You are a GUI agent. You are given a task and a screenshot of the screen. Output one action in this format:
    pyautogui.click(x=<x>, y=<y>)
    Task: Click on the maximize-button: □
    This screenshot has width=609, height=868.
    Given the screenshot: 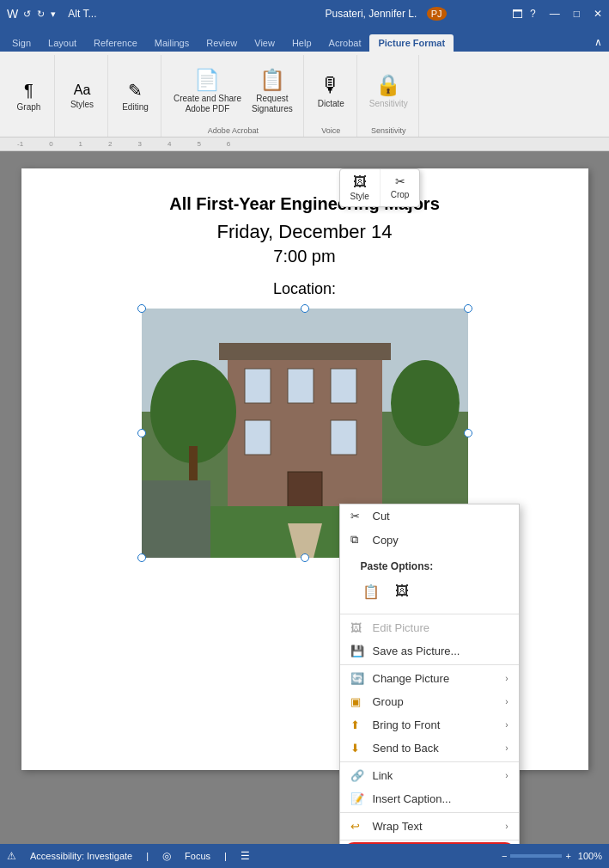 What is the action you would take?
    pyautogui.click(x=577, y=14)
    